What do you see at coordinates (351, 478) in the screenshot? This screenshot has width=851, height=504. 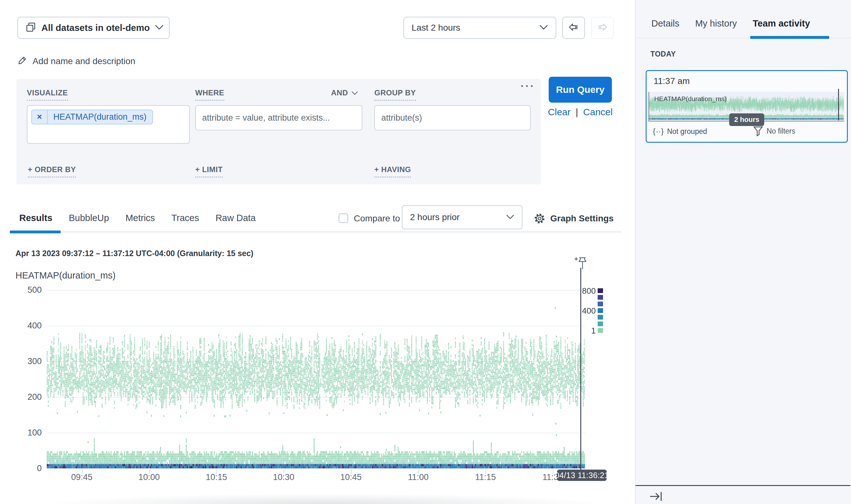 I see `x-tick-10:45: 10:45` at bounding box center [351, 478].